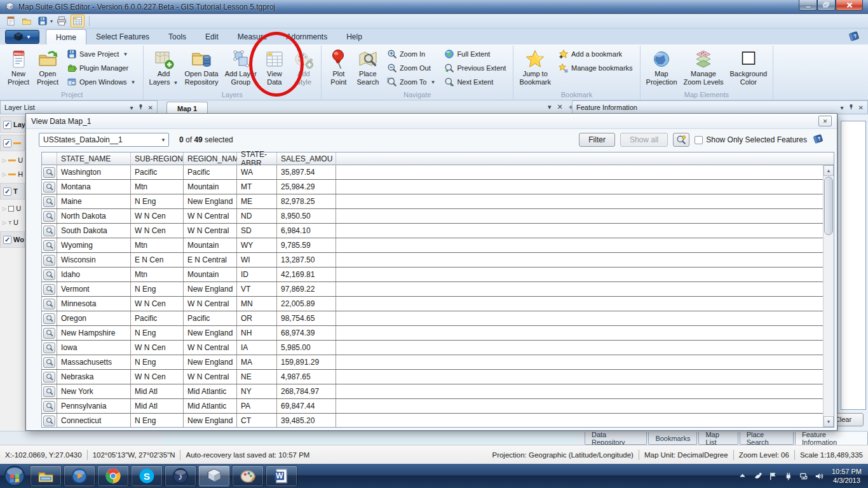  I want to click on table-row: MinnesotaW N CenW N CentralMN22,005.89, so click(438, 304).